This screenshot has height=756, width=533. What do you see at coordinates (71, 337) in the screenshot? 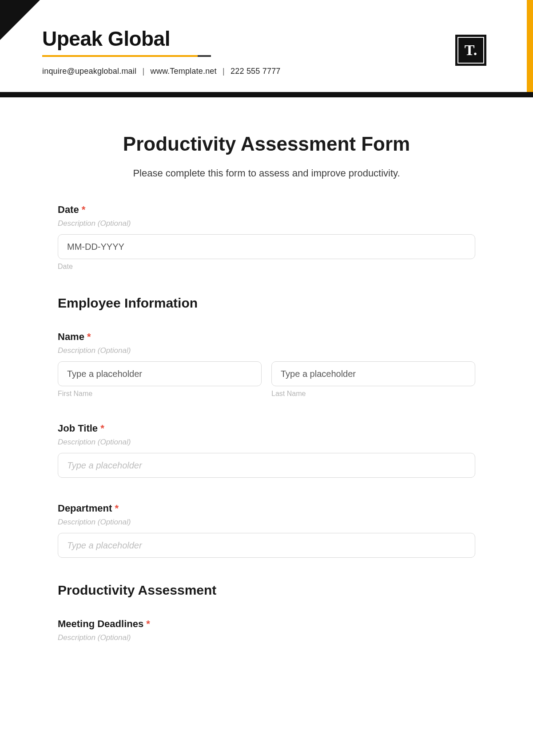
I see `label-text: Name` at bounding box center [71, 337].